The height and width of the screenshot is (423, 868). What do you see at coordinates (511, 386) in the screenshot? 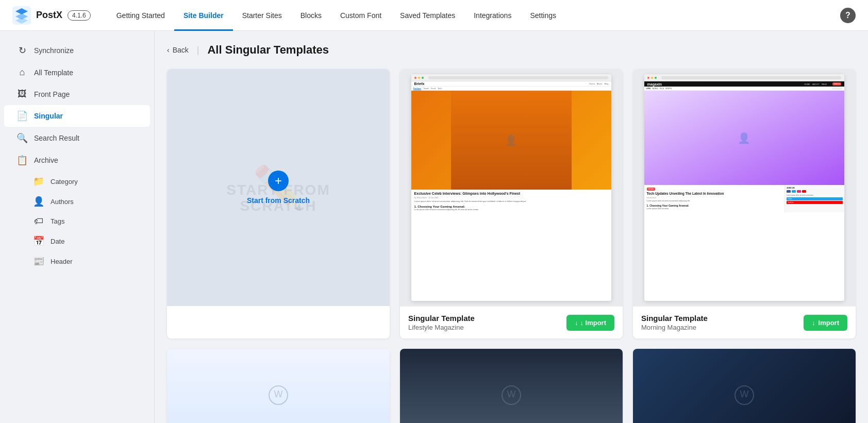
I see `template-grid-row2: W Singular Template Personal Portfolio ↓…` at bounding box center [511, 386].